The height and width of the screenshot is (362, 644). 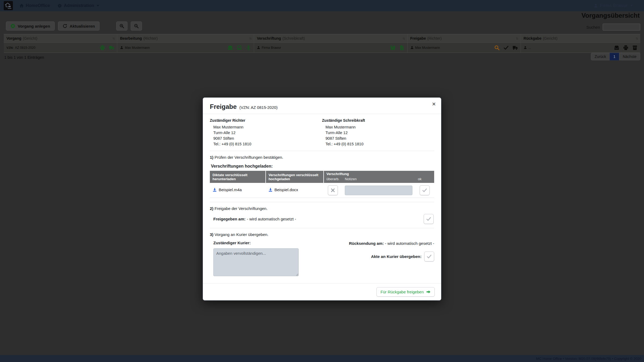 What do you see at coordinates (8, 6) in the screenshot?
I see `home-office-logo-icon` at bounding box center [8, 6].